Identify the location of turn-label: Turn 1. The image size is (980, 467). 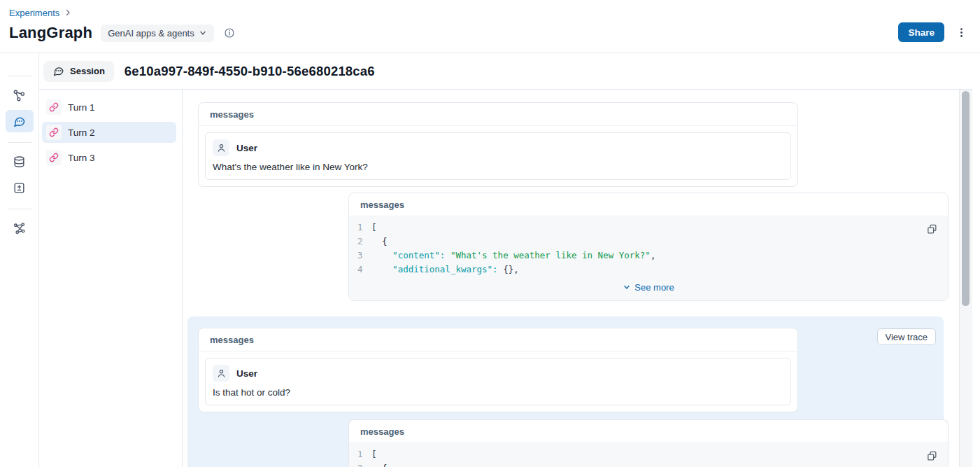
(81, 108).